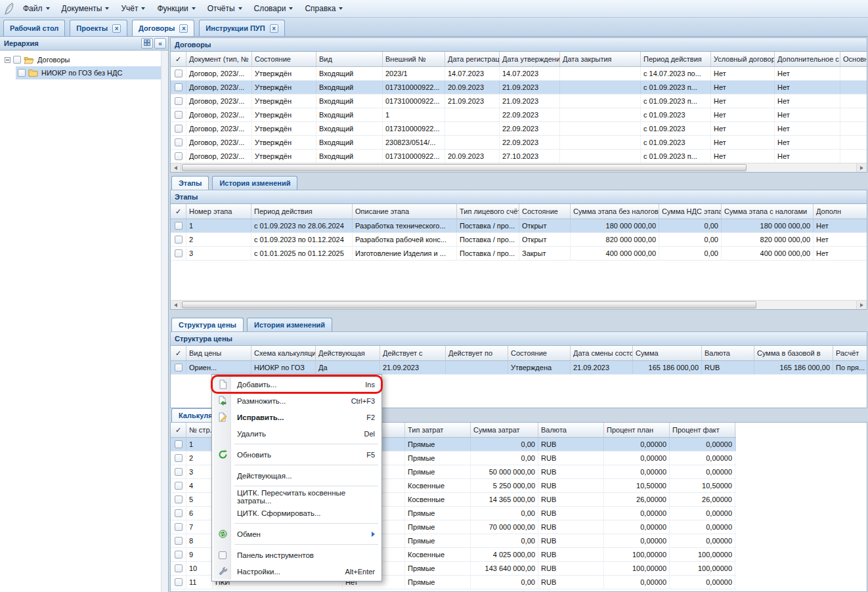 Image resolution: width=868 pixels, height=592 pixels. Describe the element at coordinates (274, 9) in the screenshot. I see `menubar-item: Словари` at that location.